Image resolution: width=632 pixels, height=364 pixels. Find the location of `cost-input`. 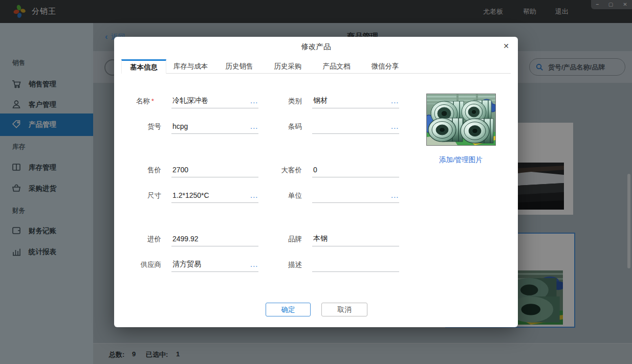

cost-input is located at coordinates (216, 239).